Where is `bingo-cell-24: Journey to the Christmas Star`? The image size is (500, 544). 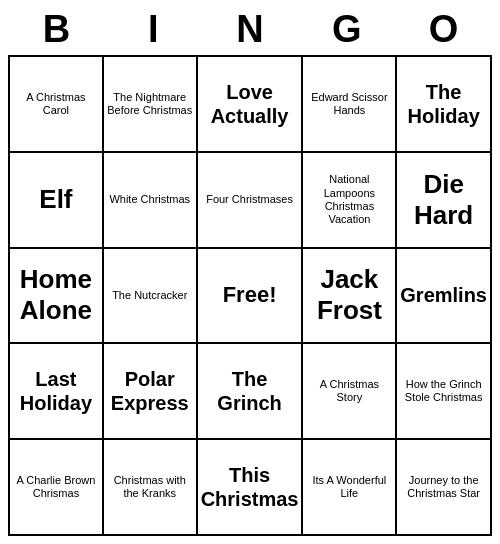
bingo-cell-24: Journey to the Christmas Star is located at coordinates (444, 488).